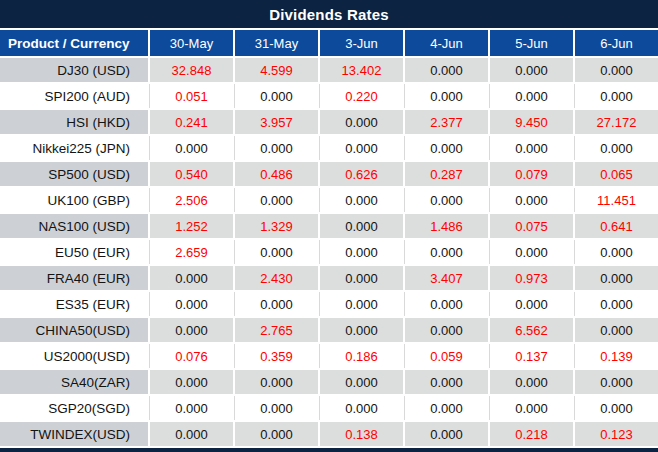  What do you see at coordinates (329, 148) in the screenshot?
I see `table-row: Nikkei225 (JPN)0.0000.0000.0000.0000.000…` at bounding box center [329, 148].